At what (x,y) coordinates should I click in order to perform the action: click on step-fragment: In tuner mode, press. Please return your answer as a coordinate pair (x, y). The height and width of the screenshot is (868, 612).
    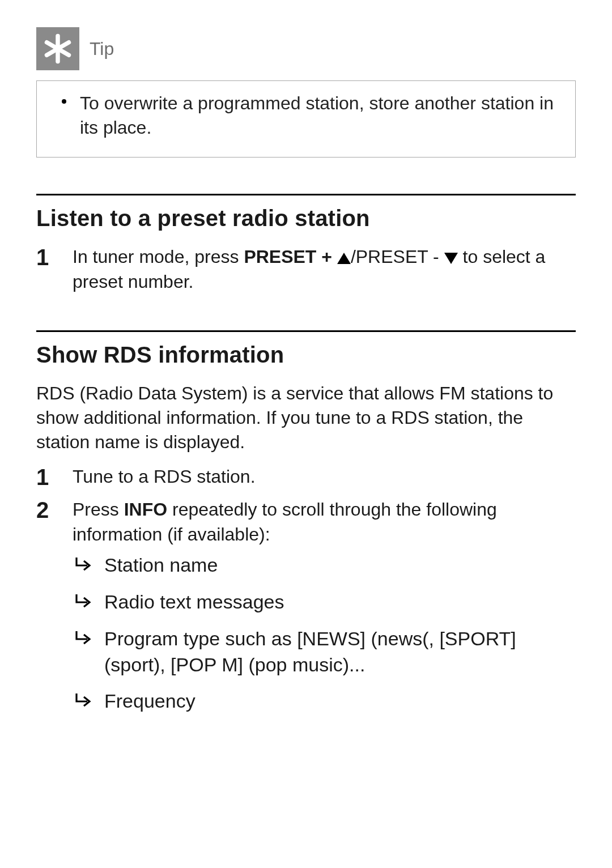
    Looking at the image, I should click on (158, 257).